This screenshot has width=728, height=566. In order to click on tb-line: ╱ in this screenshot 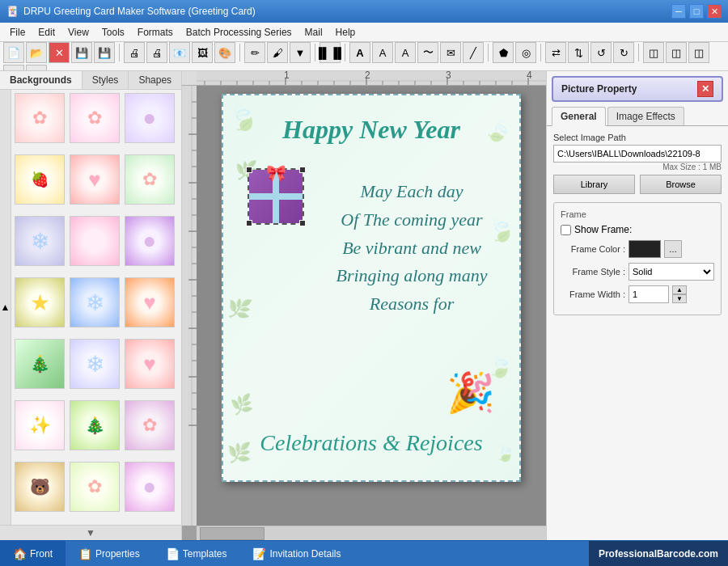, I will do `click(473, 53)`.